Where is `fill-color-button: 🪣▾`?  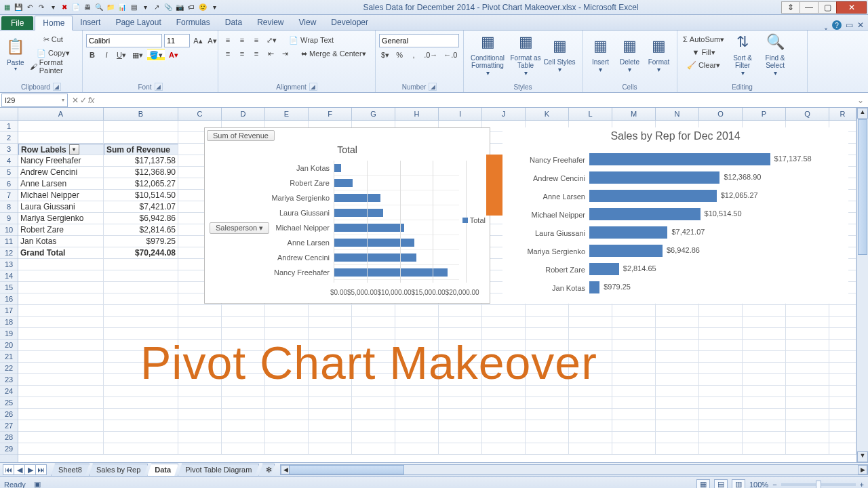
fill-color-button: 🪣▾ is located at coordinates (156, 55).